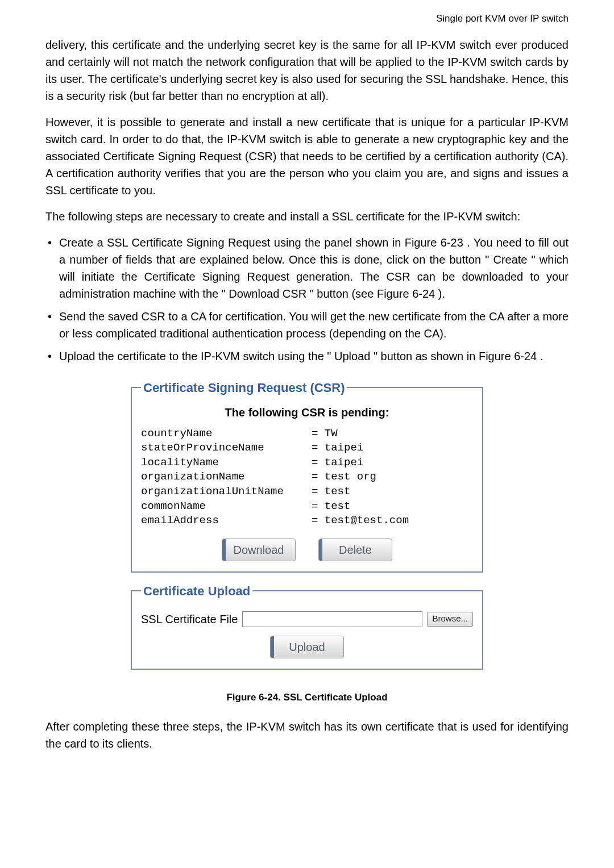  I want to click on csr-row: commonName = test, so click(307, 507).